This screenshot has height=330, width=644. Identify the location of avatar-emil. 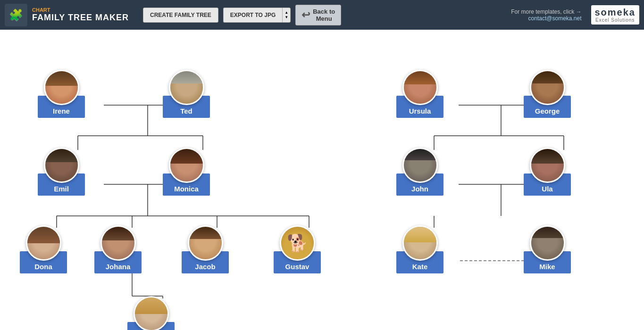
(61, 165).